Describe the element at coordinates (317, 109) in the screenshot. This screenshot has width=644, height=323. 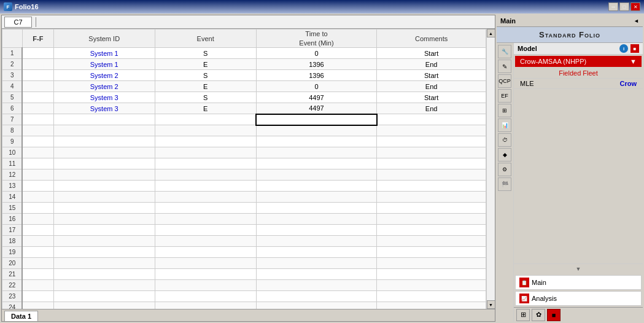
I see `cell-time: 4497` at that location.